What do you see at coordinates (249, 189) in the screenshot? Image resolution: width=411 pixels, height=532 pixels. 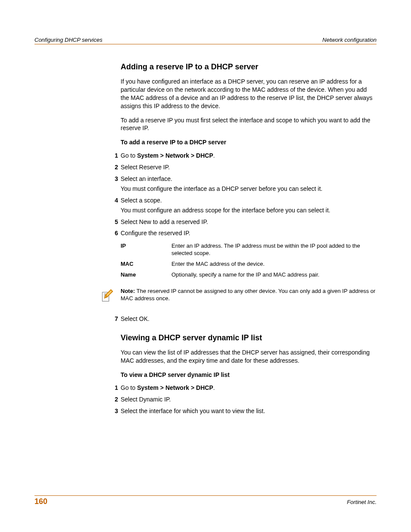 I see `step-subtext: You must configure the interface as a DH…` at bounding box center [249, 189].